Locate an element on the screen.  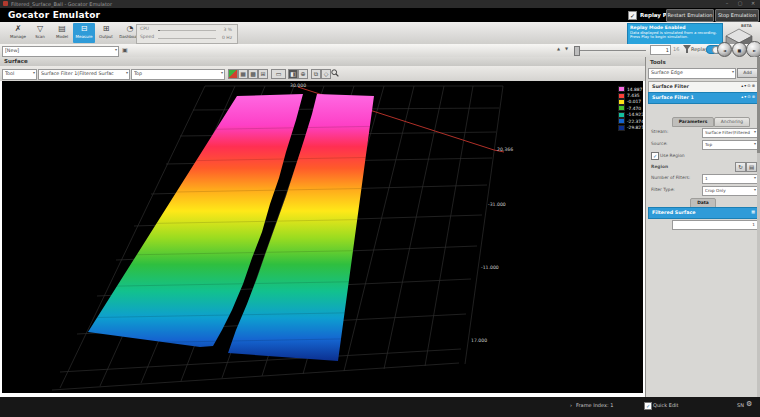
cpu-track is located at coordinates (187, 30).